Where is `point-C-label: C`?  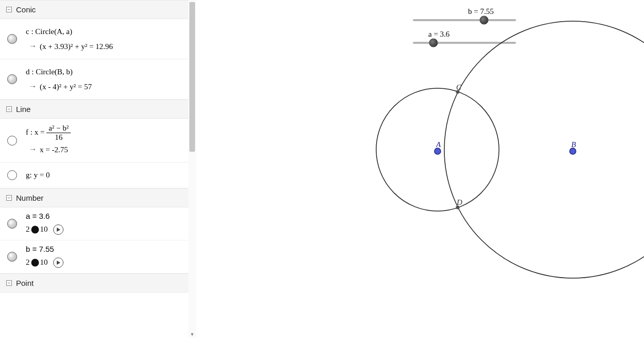
point-C-label: C is located at coordinates (459, 87).